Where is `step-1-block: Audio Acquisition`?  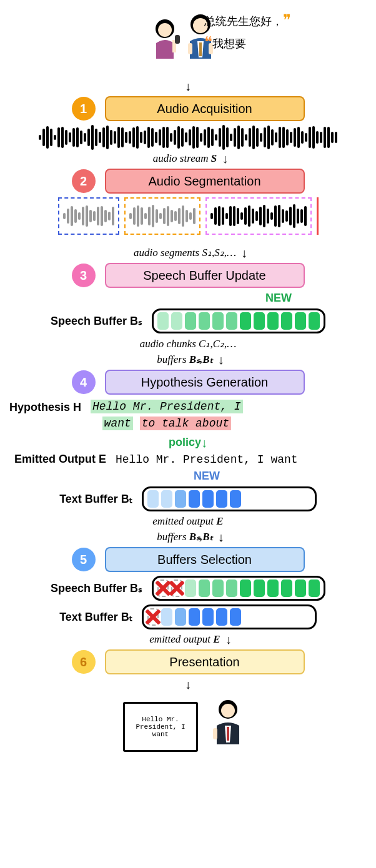 step-1-block: Audio Acquisition is located at coordinates (205, 109).